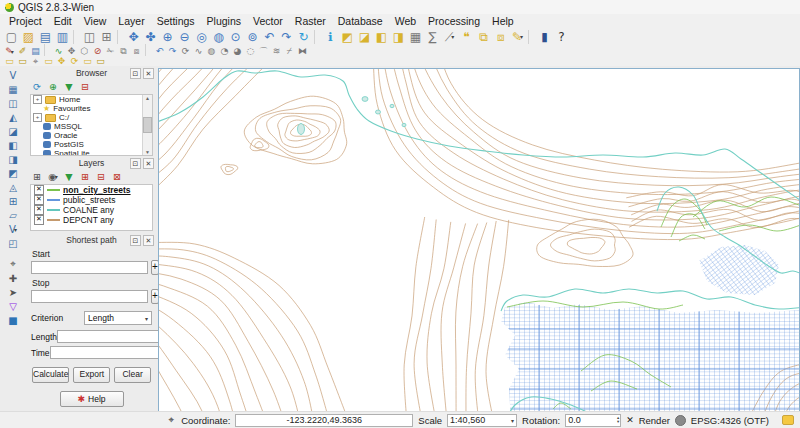 The height and width of the screenshot is (428, 800). I want to click on crs-label: EPSG:4326 (OTF), so click(730, 420).